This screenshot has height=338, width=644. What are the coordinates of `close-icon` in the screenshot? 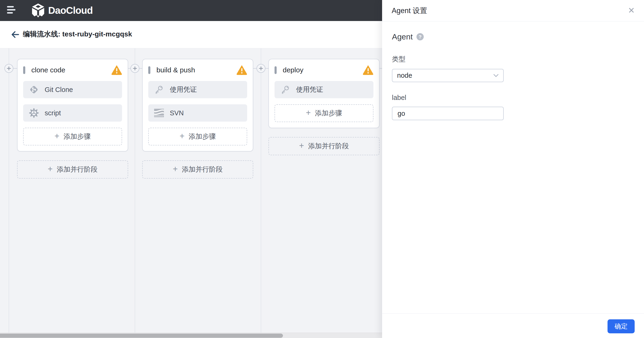 It's located at (632, 10).